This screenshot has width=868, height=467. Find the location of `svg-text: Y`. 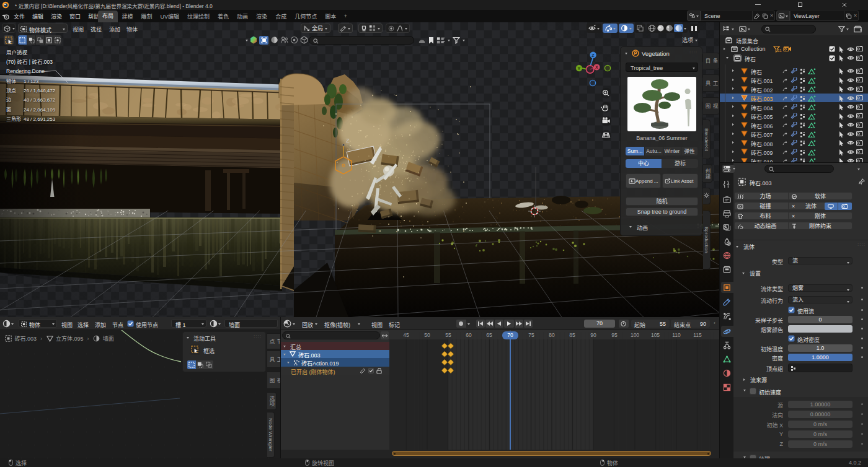

svg-text: Y is located at coordinates (579, 68).